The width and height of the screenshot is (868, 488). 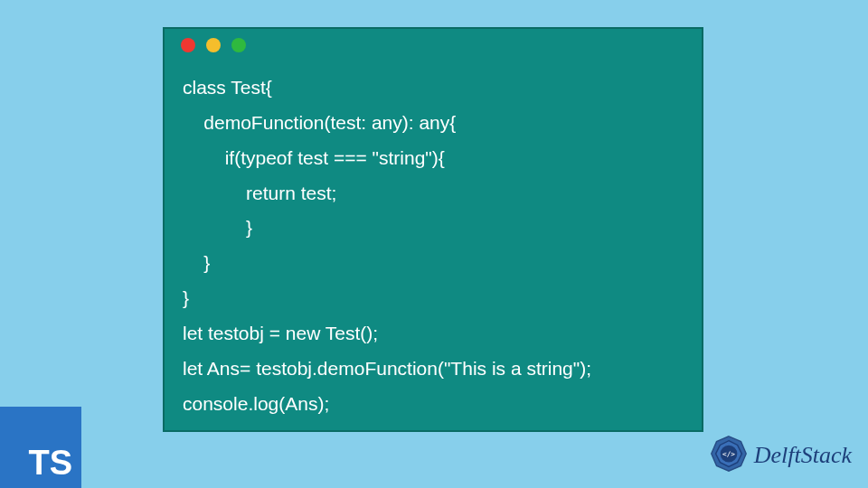 What do you see at coordinates (779, 455) in the screenshot?
I see `brand-logo-area: </> DelftStack` at bounding box center [779, 455].